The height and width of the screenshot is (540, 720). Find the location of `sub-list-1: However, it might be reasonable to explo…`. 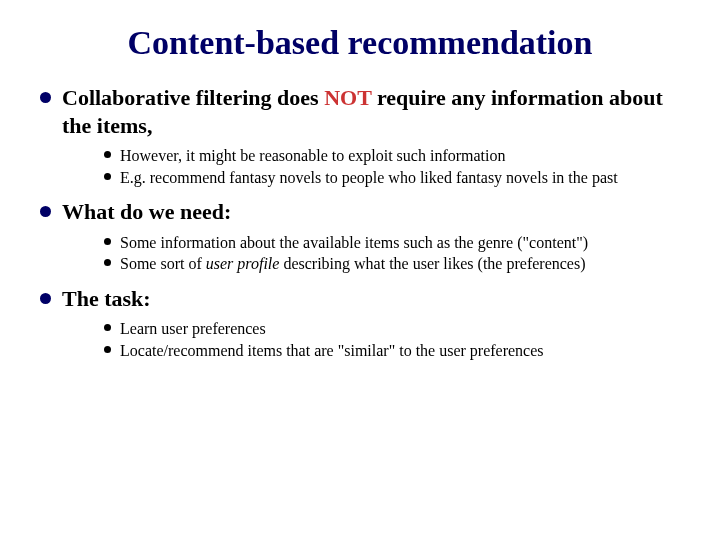

sub-list-1: However, it might be reasonable to explo… is located at coordinates (378, 166).